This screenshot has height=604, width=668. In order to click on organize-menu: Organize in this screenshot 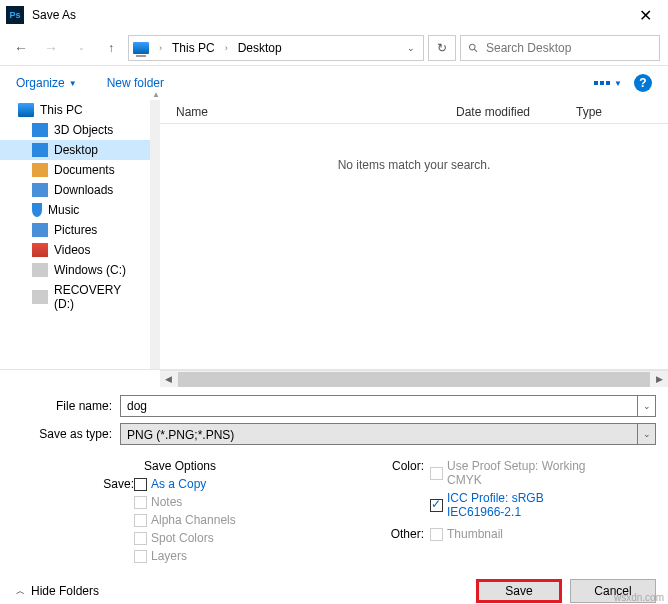, I will do `click(40, 83)`.